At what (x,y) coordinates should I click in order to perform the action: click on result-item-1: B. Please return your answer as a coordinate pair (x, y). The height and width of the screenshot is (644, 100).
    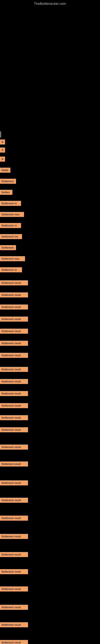
    Looking at the image, I should click on (2, 142).